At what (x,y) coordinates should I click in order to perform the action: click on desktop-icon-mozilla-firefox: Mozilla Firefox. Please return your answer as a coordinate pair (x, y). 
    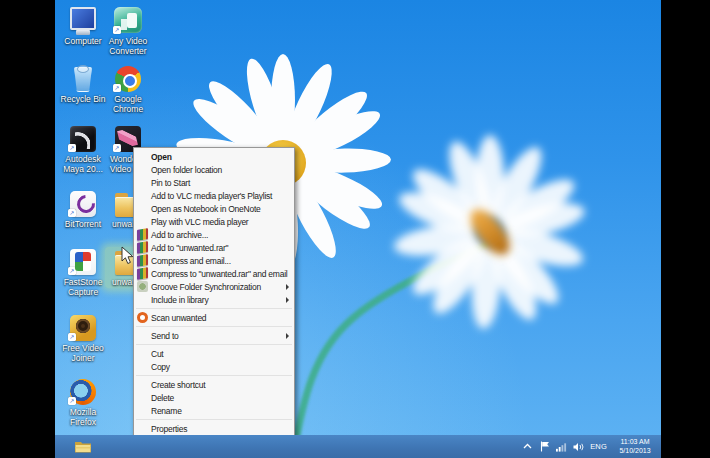
    Looking at the image, I should click on (83, 402).